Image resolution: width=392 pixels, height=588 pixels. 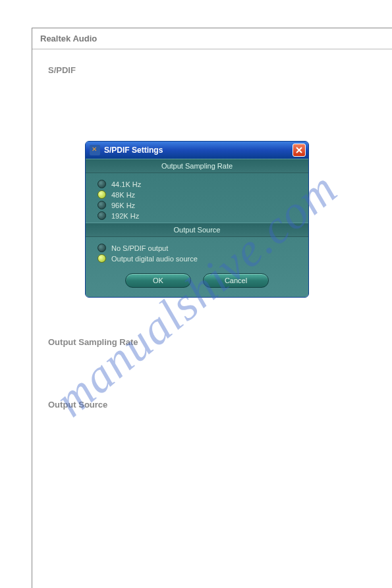 I want to click on rate-option-44: 44.1K Hz, so click(x=203, y=184).